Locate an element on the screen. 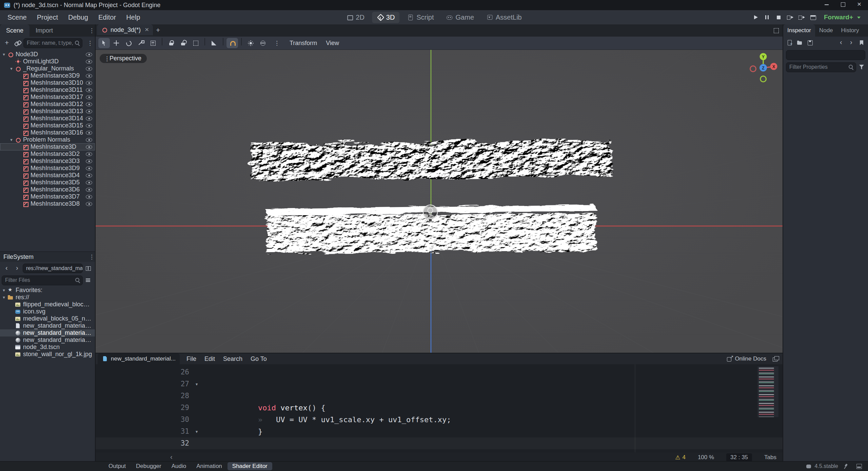  select-mode-button is located at coordinates (104, 43).